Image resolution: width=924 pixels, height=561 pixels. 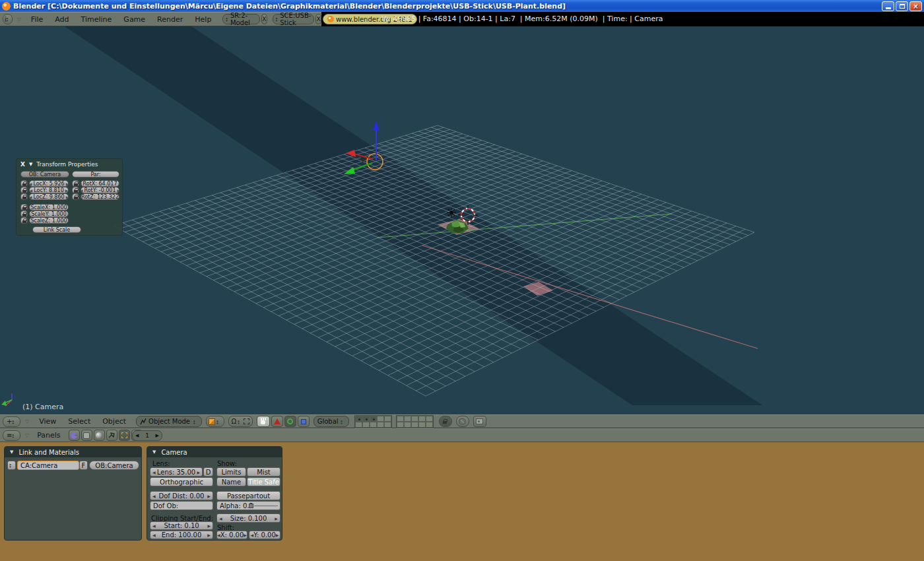 What do you see at coordinates (57, 230) in the screenshot?
I see `link-scale-button: Link Scale` at bounding box center [57, 230].